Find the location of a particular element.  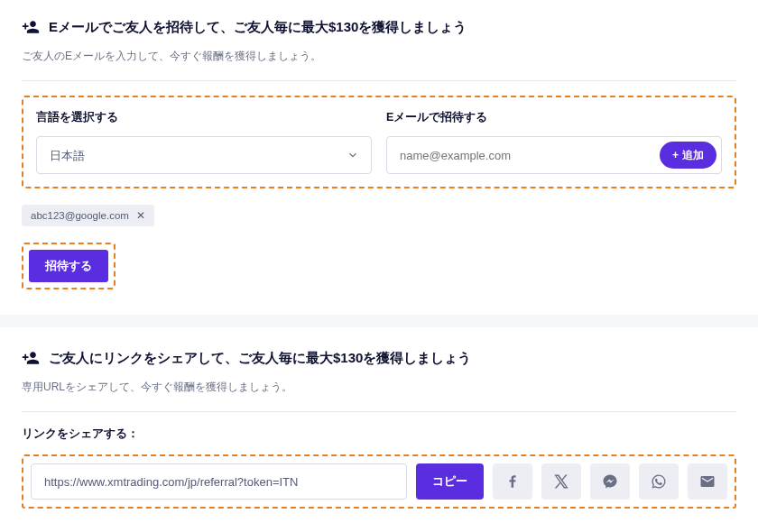

link-share-header: ご友人にリンクをシェアして、ご友人毎に最大$130を獲得しましょう is located at coordinates (379, 358).